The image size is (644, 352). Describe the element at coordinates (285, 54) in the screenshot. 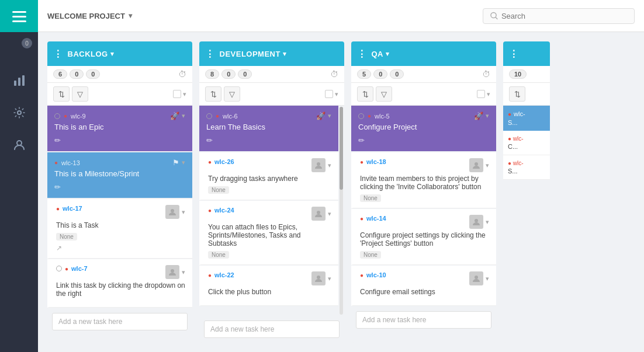

I see `column-chevron-development: ▾` at that location.